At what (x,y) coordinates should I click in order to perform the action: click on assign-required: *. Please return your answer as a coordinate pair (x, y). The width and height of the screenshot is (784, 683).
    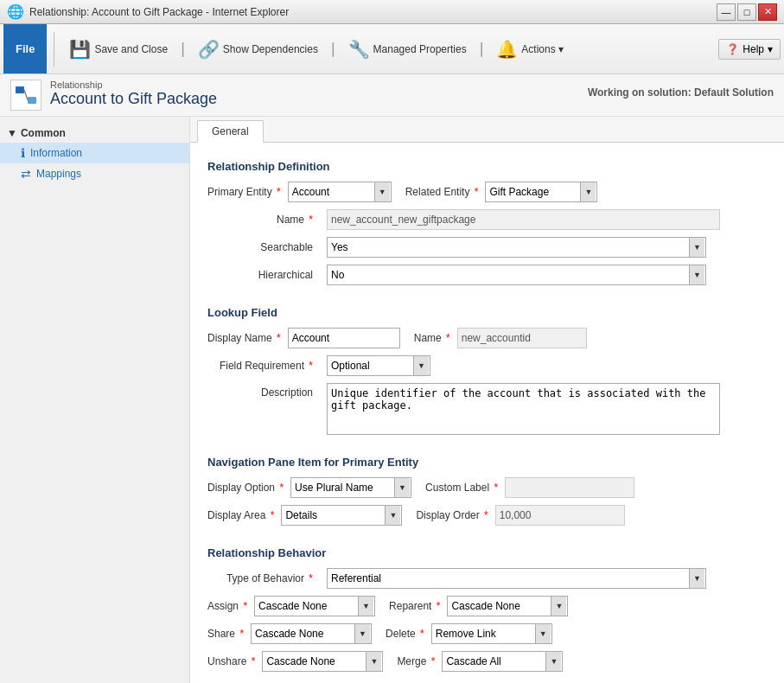
    Looking at the image, I should click on (245, 606).